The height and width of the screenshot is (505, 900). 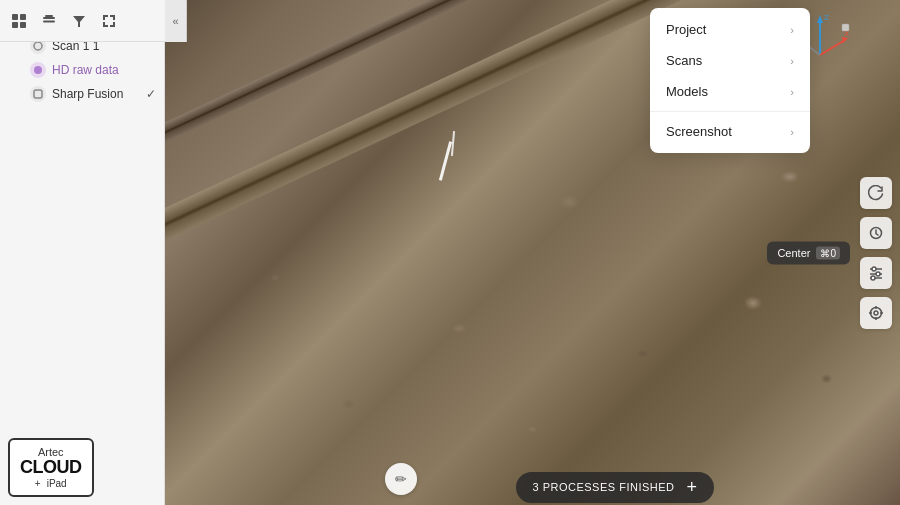 I want to click on sync-button, so click(x=876, y=193).